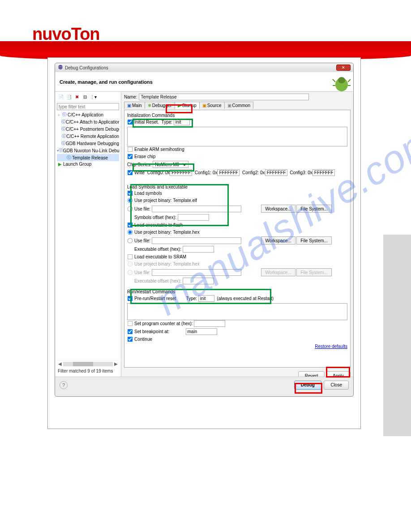 The height and width of the screenshot is (532, 411). What do you see at coordinates (130, 122) in the screenshot?
I see `initial-reset-checkbox` at bounding box center [130, 122].